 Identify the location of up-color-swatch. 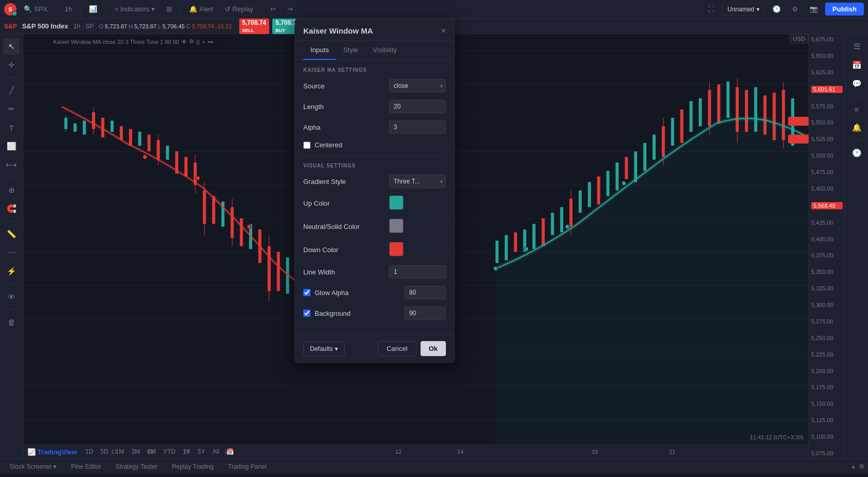
(396, 203).